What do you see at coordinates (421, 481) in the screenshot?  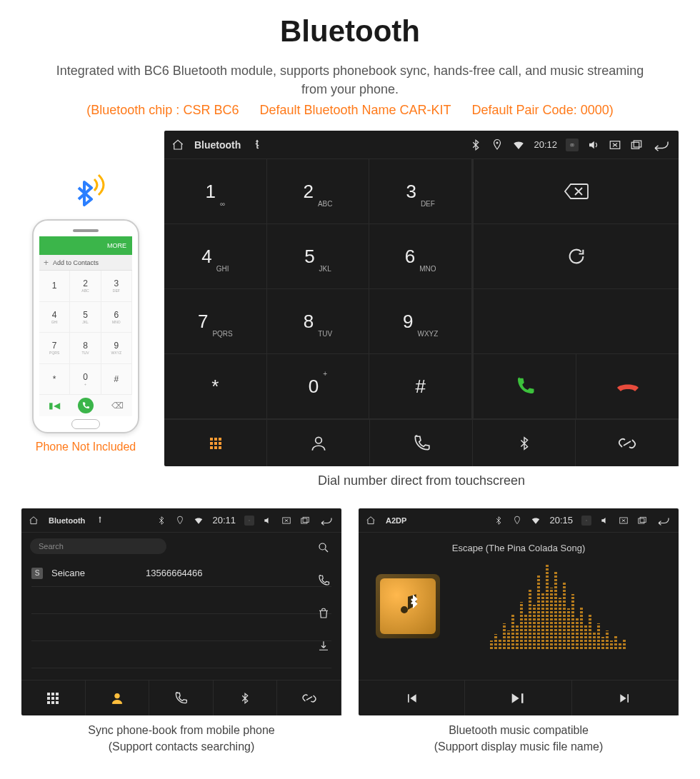 I see `dialer-caption: Dial number direct from touchscreen` at bounding box center [421, 481].